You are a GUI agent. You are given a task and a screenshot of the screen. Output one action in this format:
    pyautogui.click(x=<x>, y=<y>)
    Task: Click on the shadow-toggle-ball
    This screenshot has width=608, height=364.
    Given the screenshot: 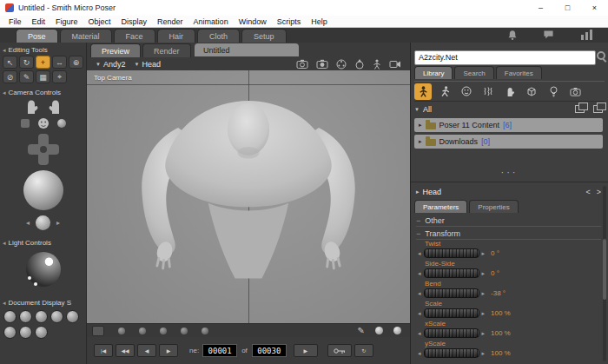 What is the action you would take?
    pyautogui.click(x=379, y=330)
    